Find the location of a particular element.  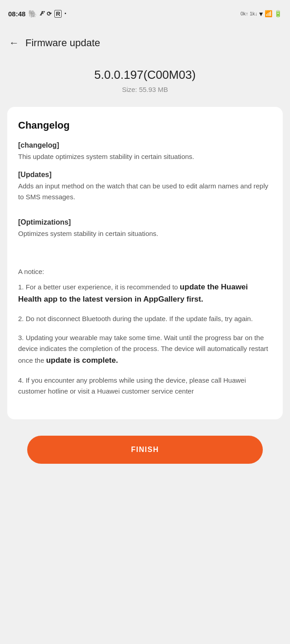

status-mastodon-icon: 🐘 is located at coordinates (33, 14).